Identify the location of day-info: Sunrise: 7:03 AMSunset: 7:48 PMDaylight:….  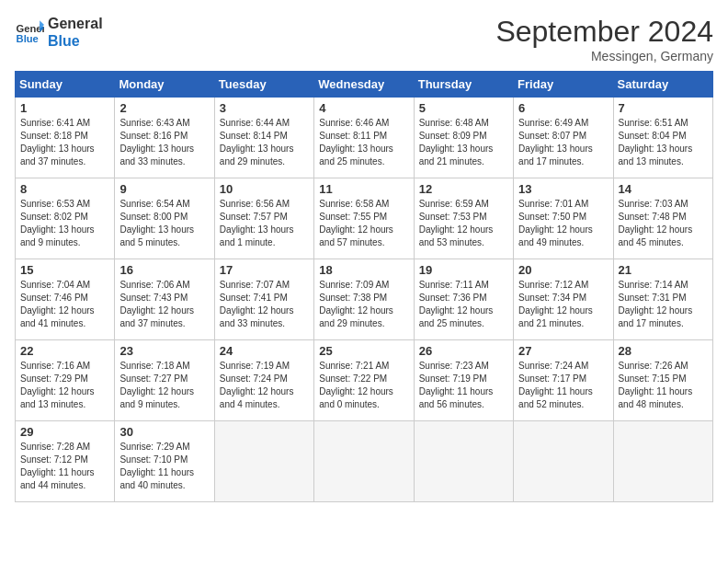
(664, 224).